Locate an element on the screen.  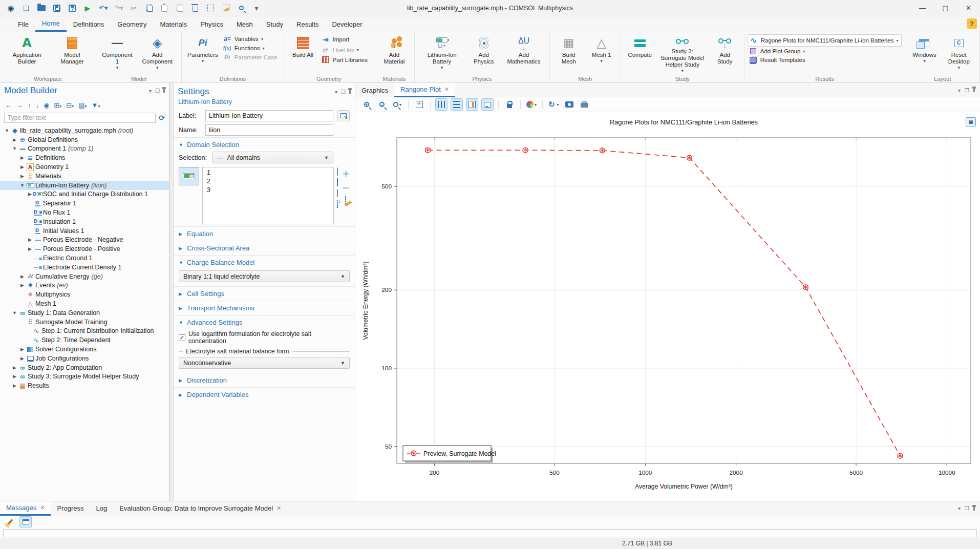
collapse-all-icon: ⊟▾ is located at coordinates (70, 105).